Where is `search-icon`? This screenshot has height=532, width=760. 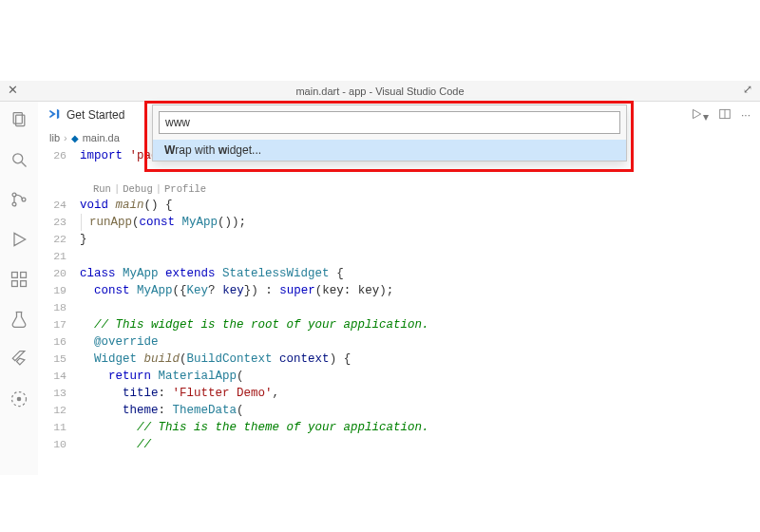
search-icon is located at coordinates (19, 160).